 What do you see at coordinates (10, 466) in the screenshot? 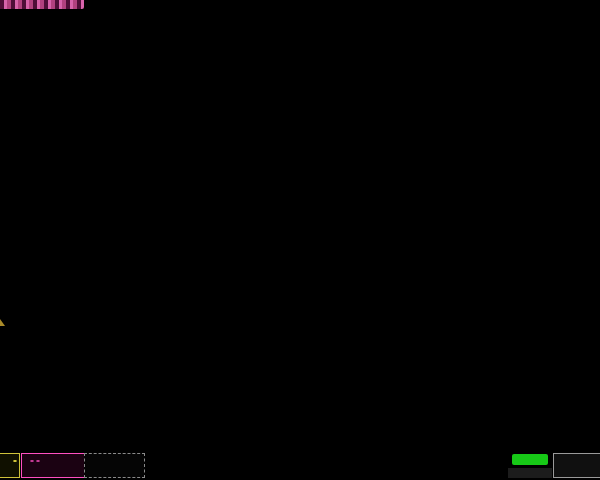
I see `c1-descriptor` at bounding box center [10, 466].